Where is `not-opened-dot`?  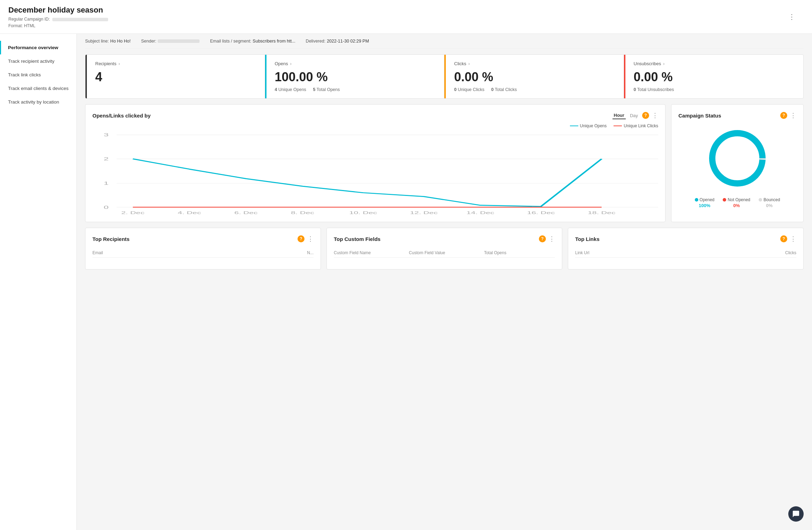
not-opened-dot is located at coordinates (724, 200).